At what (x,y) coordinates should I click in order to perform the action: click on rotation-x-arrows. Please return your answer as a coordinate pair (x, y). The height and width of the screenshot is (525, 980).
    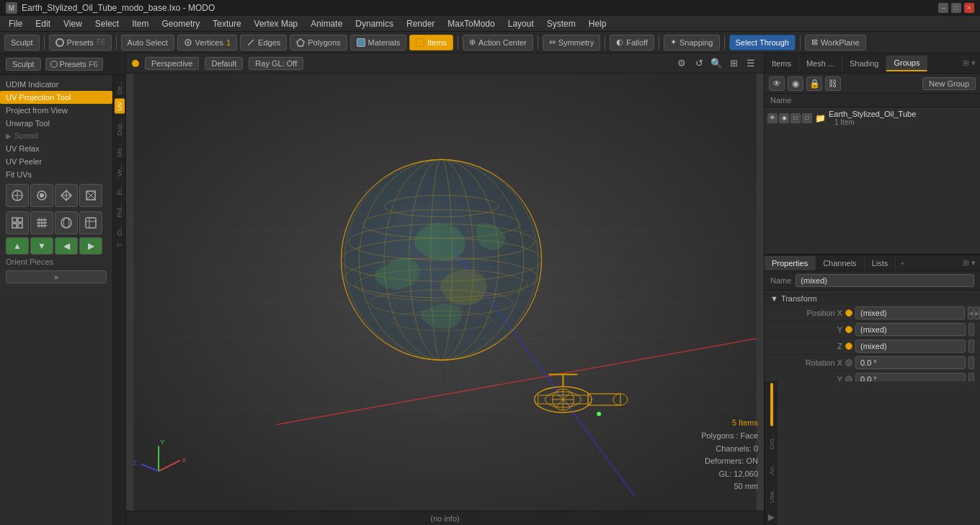
    Looking at the image, I should click on (971, 363).